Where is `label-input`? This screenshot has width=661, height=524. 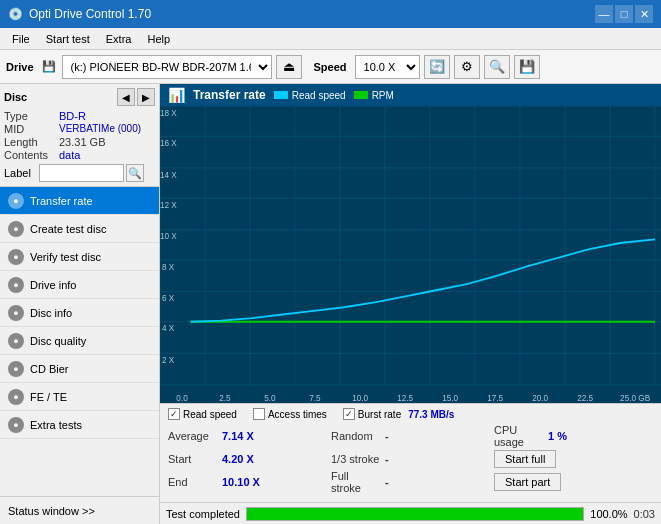
label-input is located at coordinates (82, 173).